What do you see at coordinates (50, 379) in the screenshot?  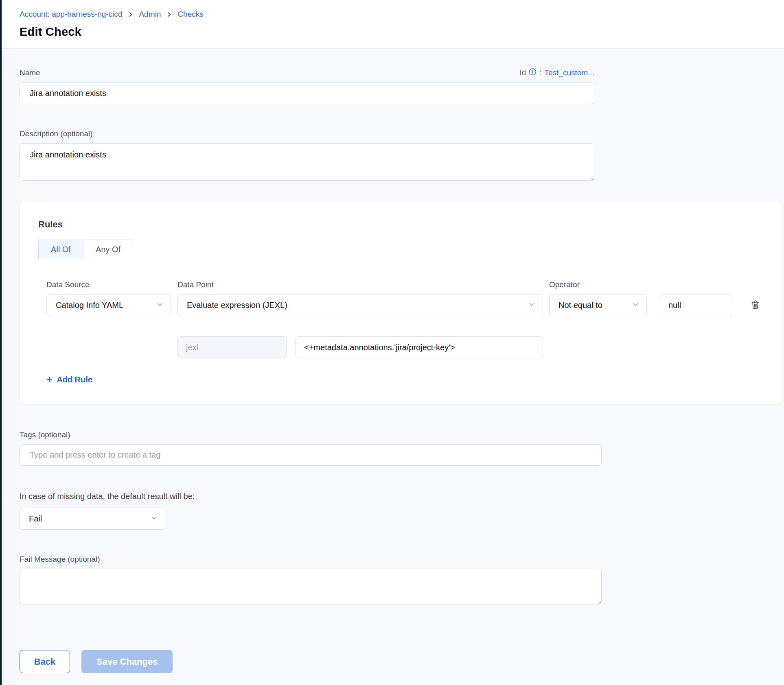 I see `plus-icon: +` at bounding box center [50, 379].